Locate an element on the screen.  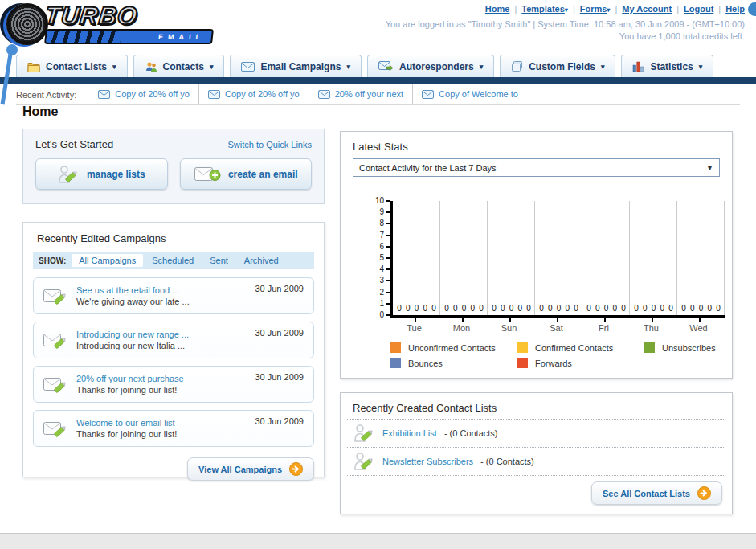
manage-lists-button: manage lists is located at coordinates (101, 174).